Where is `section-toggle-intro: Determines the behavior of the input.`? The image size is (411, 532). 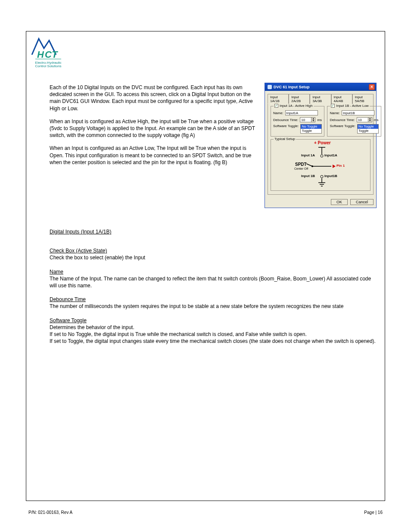 section-toggle-intro: Determines the behavior of the input. is located at coordinates (92, 327).